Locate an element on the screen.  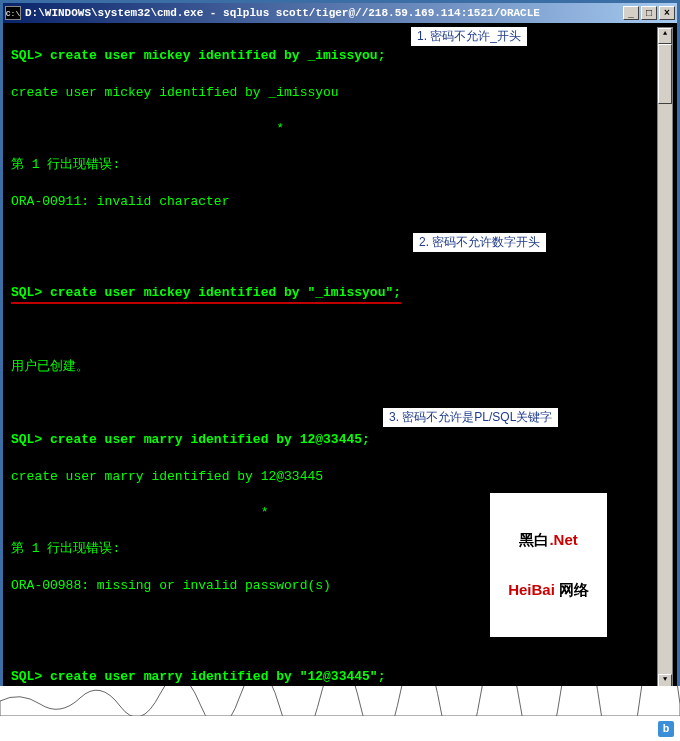
sql-cmd: create user mickey identified by _imissy… is located at coordinates (218, 56).